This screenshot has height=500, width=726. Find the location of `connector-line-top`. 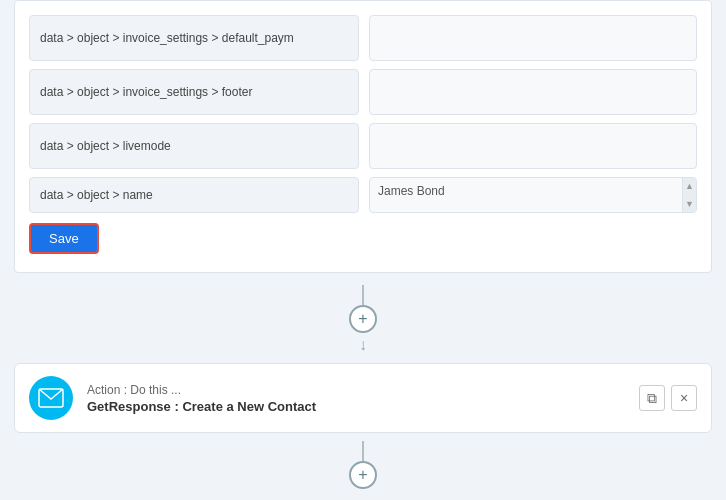

connector-line-top is located at coordinates (363, 295).